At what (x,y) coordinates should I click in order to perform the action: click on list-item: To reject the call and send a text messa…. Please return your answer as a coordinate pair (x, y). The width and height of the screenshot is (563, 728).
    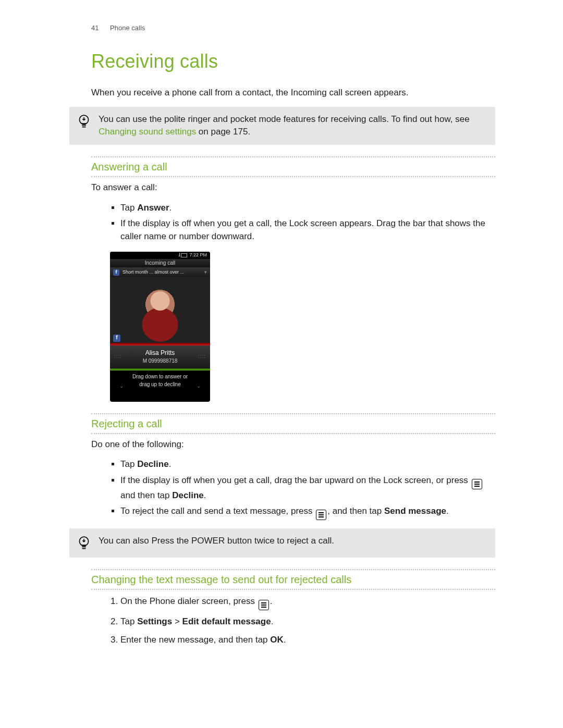
    Looking at the image, I should click on (308, 513).